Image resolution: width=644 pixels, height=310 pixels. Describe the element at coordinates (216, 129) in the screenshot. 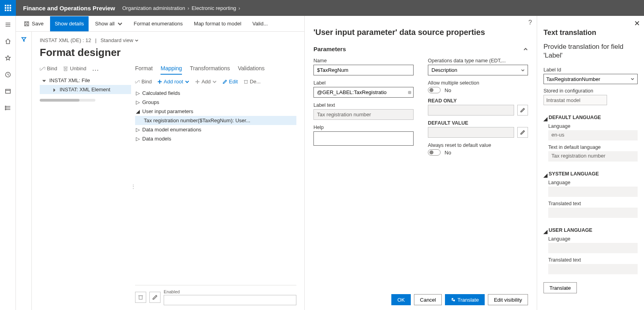

I see `ds-node: ▷Data model enumerations` at that location.